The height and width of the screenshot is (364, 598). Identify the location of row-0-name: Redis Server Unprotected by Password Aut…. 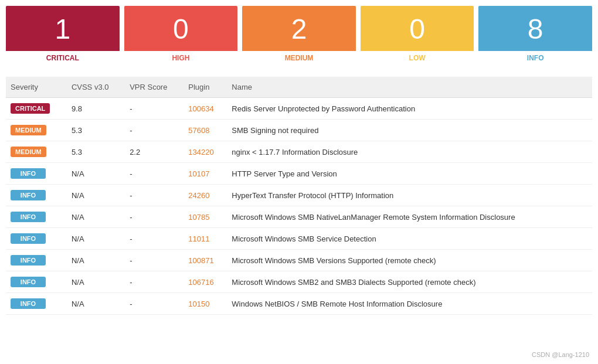
(409, 109).